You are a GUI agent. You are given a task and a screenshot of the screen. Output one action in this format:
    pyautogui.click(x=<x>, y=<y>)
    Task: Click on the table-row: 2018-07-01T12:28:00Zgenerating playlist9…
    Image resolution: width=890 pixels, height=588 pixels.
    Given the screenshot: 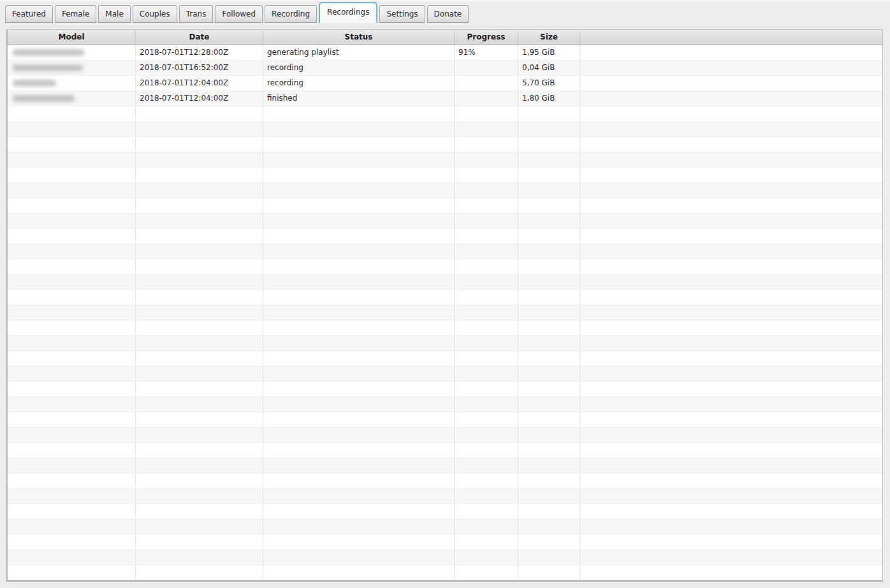 What is the action you would take?
    pyautogui.click(x=445, y=53)
    